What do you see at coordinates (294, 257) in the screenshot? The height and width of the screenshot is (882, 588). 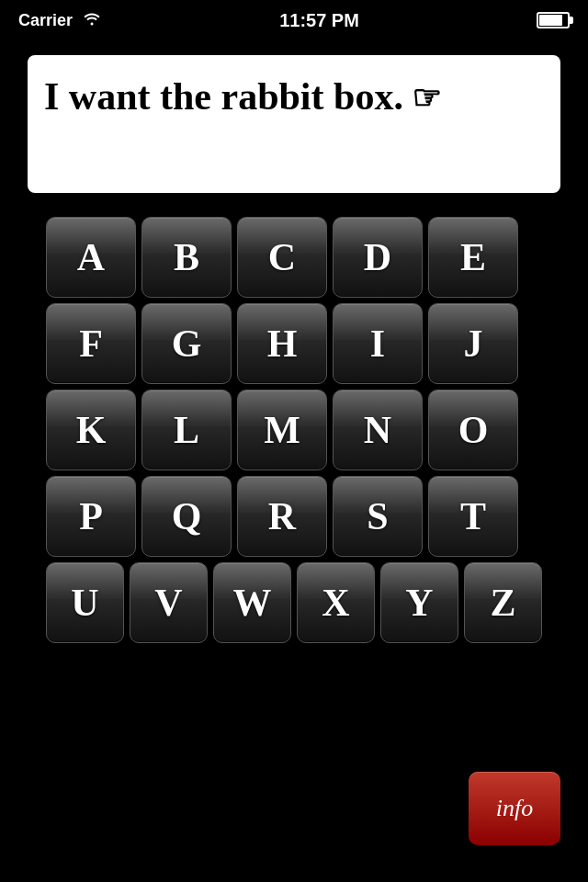 I see `keyboard-row-1: A B C D E` at bounding box center [294, 257].